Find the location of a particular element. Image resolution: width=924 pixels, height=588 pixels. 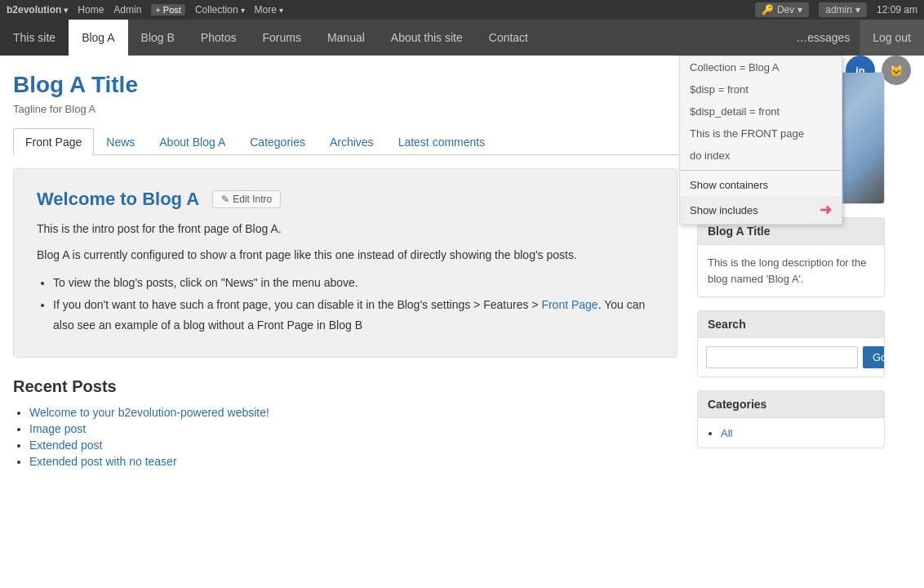

sidebar-search-box: Search Go is located at coordinates (791, 344).